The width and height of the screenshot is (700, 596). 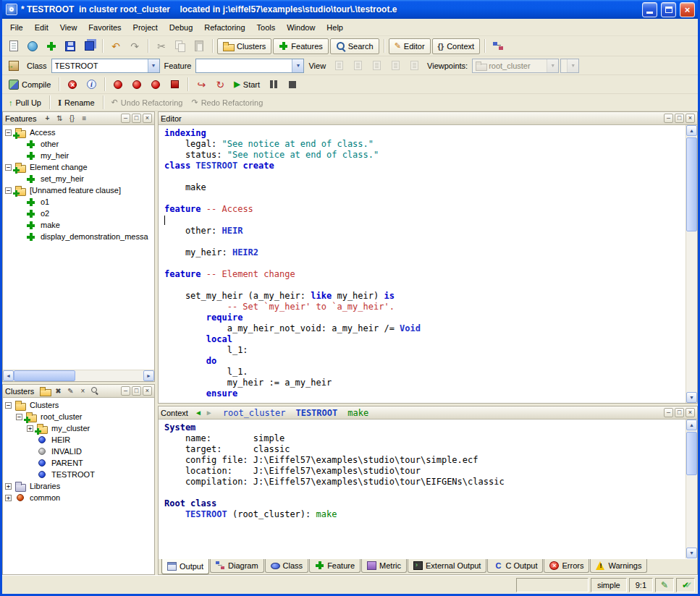 What do you see at coordinates (688, 10) in the screenshot?
I see `close-button: ×` at bounding box center [688, 10].